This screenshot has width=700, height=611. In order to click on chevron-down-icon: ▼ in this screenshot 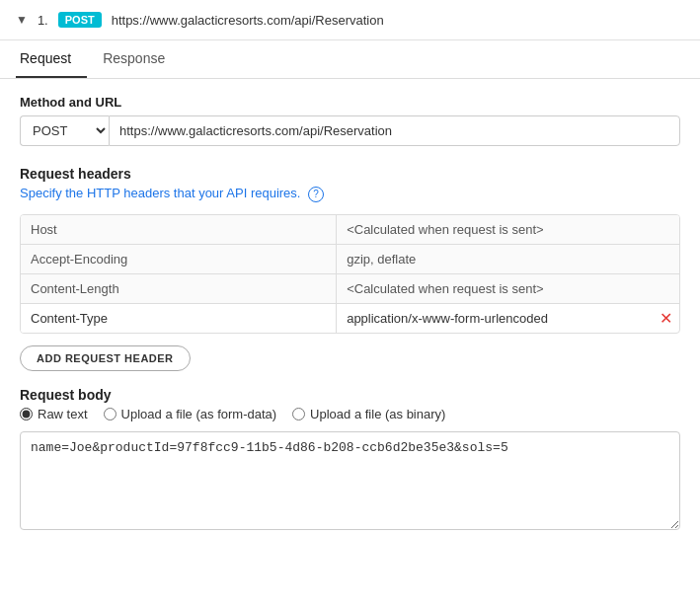, I will do `click(22, 20)`.